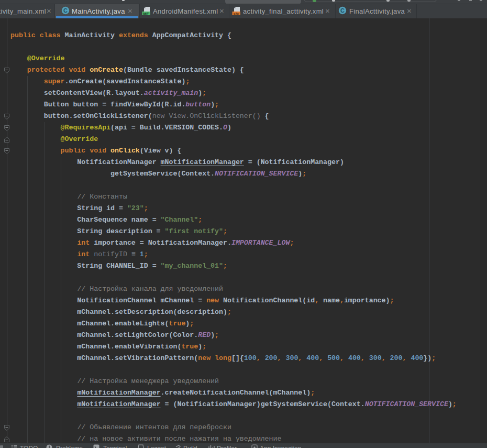 This screenshot has height=448, width=487. Describe the element at coordinates (147, 14) in the screenshot. I see `svg-text: MF` at that location.